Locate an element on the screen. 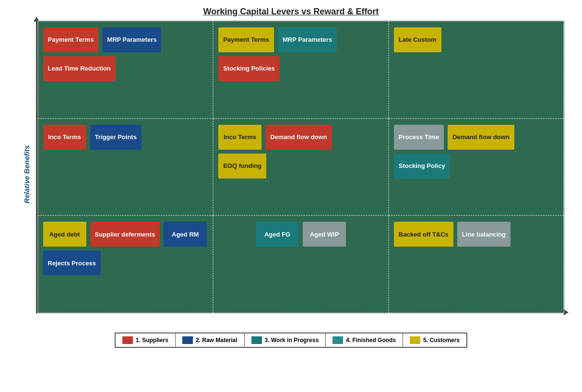 This screenshot has height=392, width=582. card-inco-terms-customer: Inco Terms is located at coordinates (240, 137).